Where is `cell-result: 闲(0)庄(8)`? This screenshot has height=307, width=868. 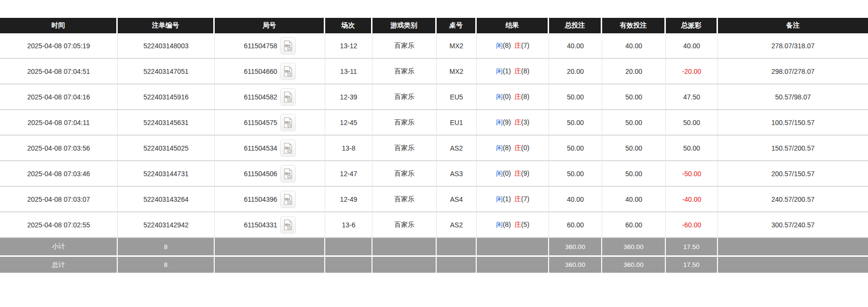
cell-result: 闲(0)庄(8) is located at coordinates (513, 98).